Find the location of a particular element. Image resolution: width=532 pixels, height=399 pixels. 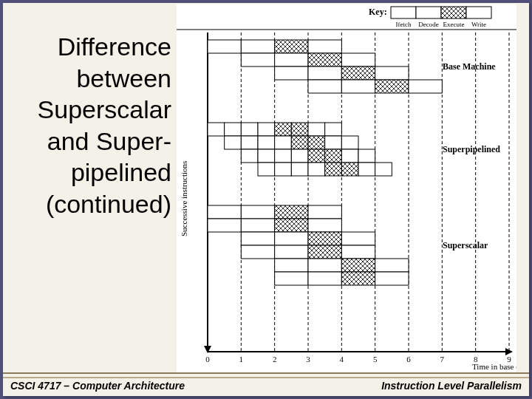

title-line: pipelined is located at coordinates (90, 173).